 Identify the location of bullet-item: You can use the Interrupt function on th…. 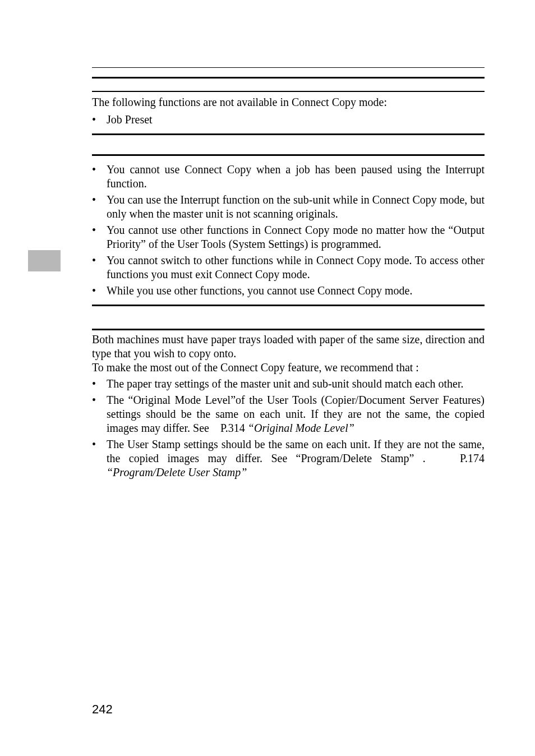
(288, 207).